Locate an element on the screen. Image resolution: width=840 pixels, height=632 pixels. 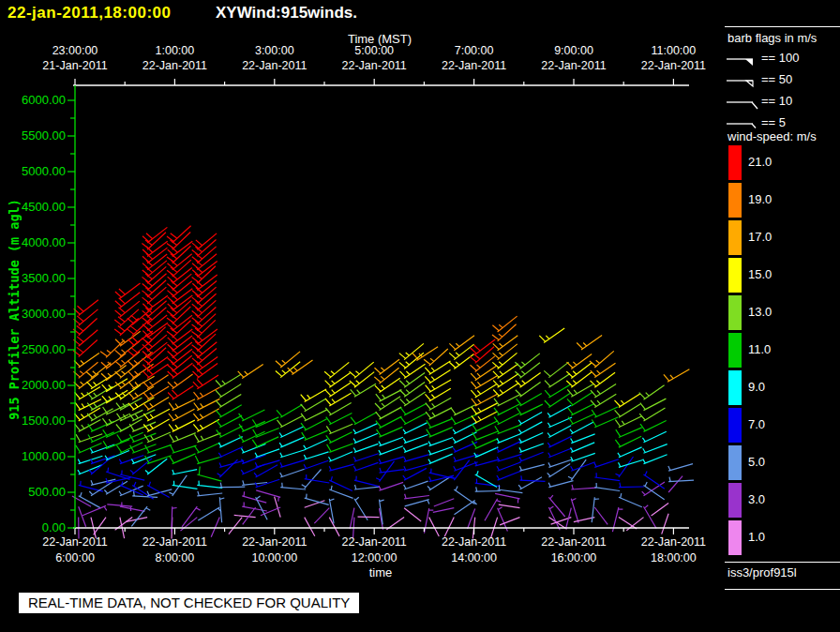
top-axis-tick-date: 22-Jan-2011 is located at coordinates (374, 66).